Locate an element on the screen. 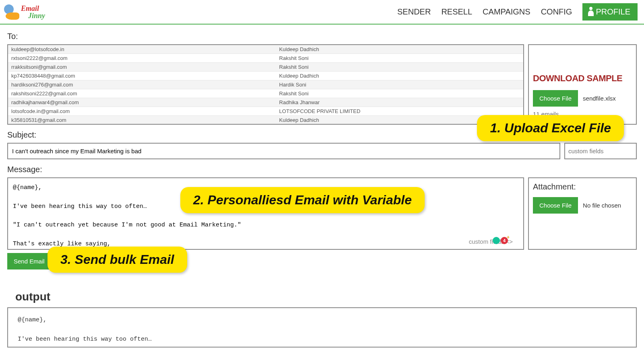  logo: Email Jinny is located at coordinates (24, 12).